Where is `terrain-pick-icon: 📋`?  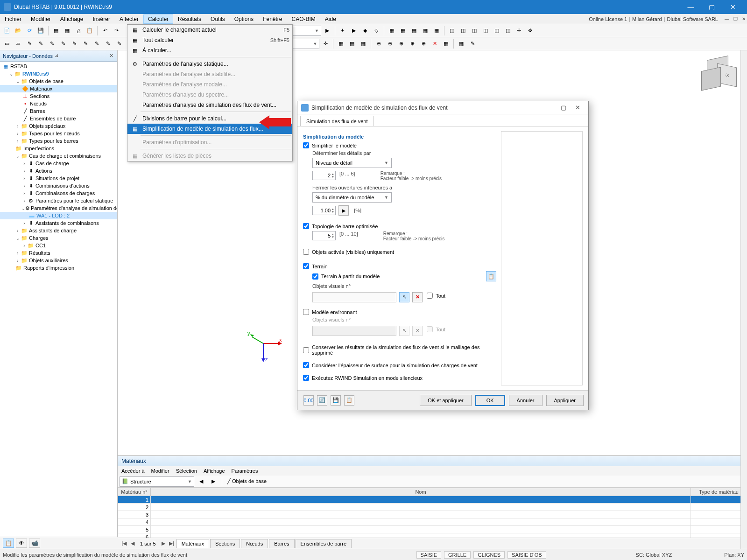 terrain-pick-icon: 📋 is located at coordinates (491, 276).